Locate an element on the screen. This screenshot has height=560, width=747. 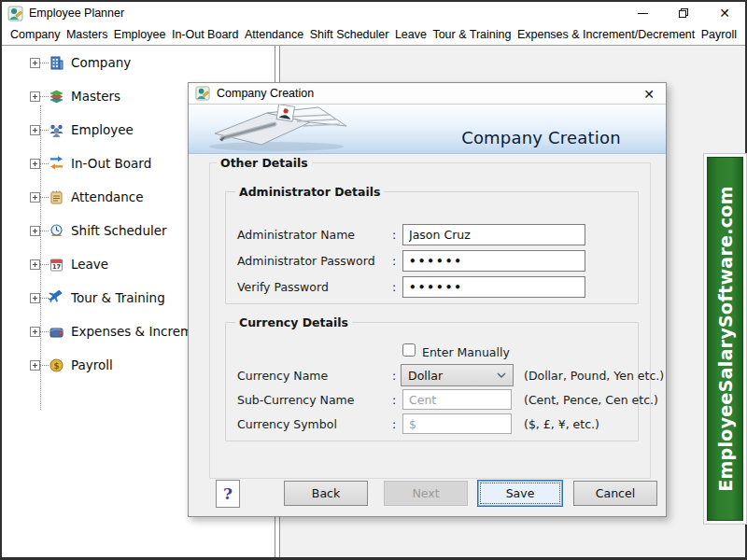
menu-payroll: Payroll is located at coordinates (719, 35).